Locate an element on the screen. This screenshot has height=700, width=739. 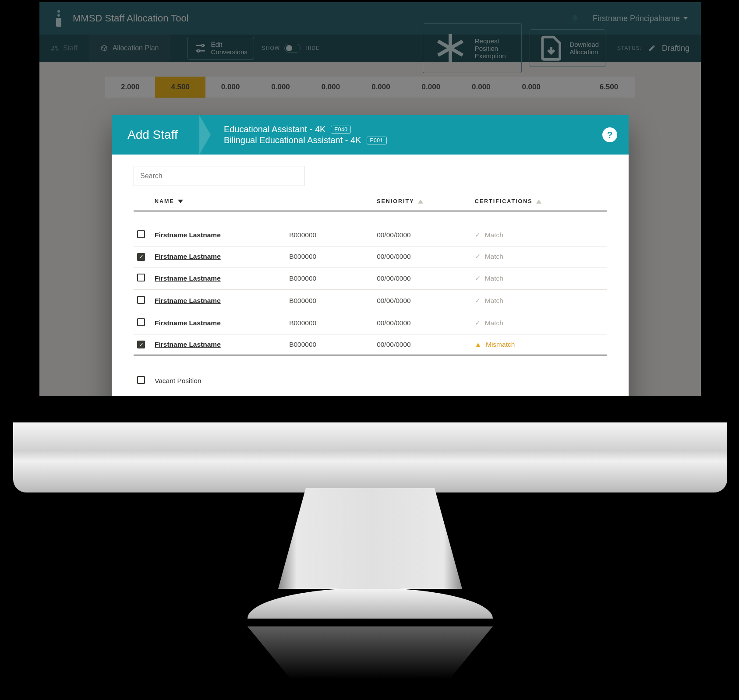
imac-foot is located at coordinates (370, 603).